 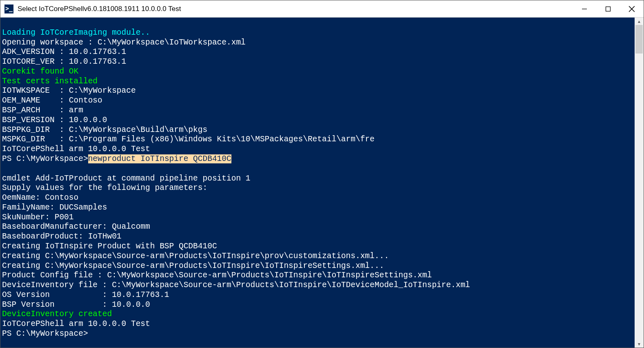 What do you see at coordinates (217, 275) in the screenshot?
I see `output-line: Product Config file : C:\MyWorkspace\Sou…` at bounding box center [217, 275].